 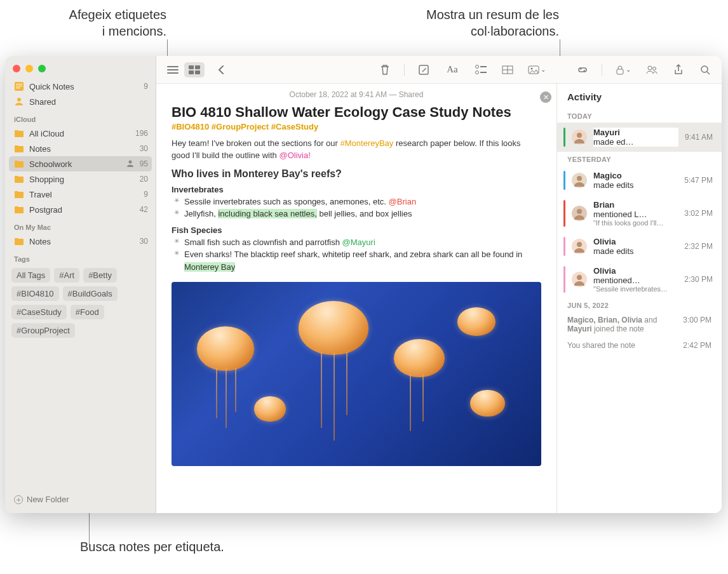 What do you see at coordinates (424, 70) in the screenshot?
I see `new-note-button` at bounding box center [424, 70].